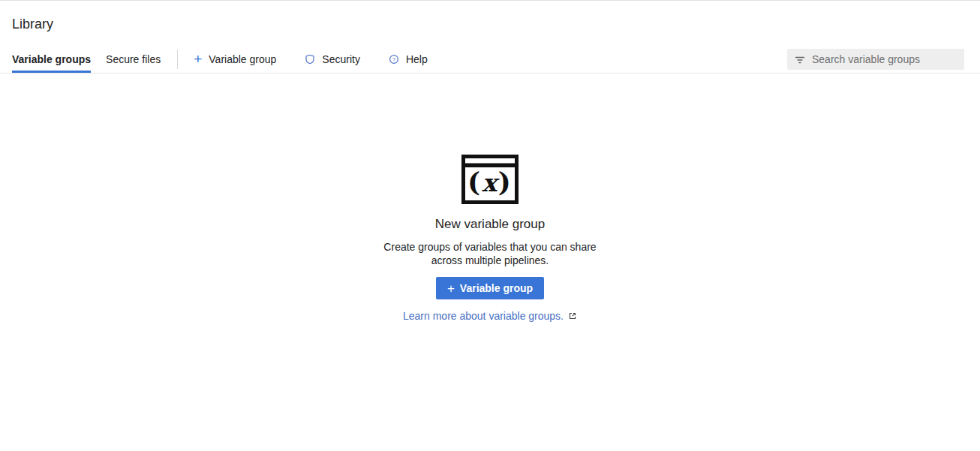 Image resolution: width=980 pixels, height=451 pixels. What do you see at coordinates (876, 59) in the screenshot?
I see `search-box` at bounding box center [876, 59].